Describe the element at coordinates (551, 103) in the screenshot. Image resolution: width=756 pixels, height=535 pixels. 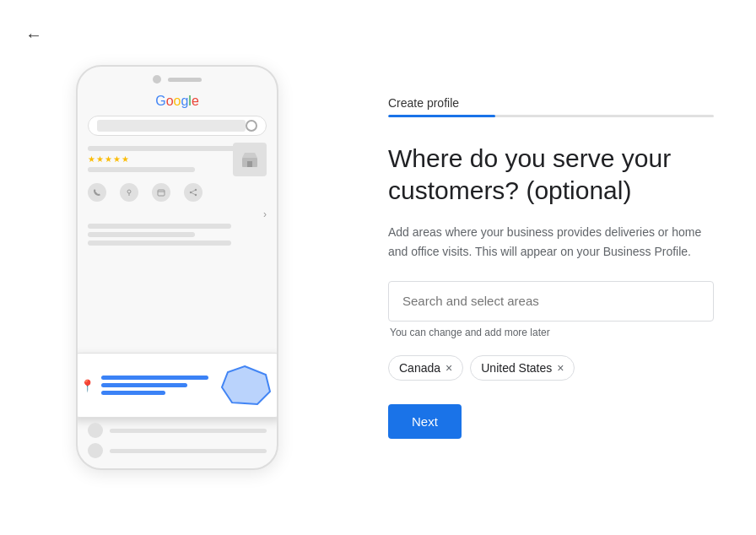
I see `progress-label: Create profile` at that location.